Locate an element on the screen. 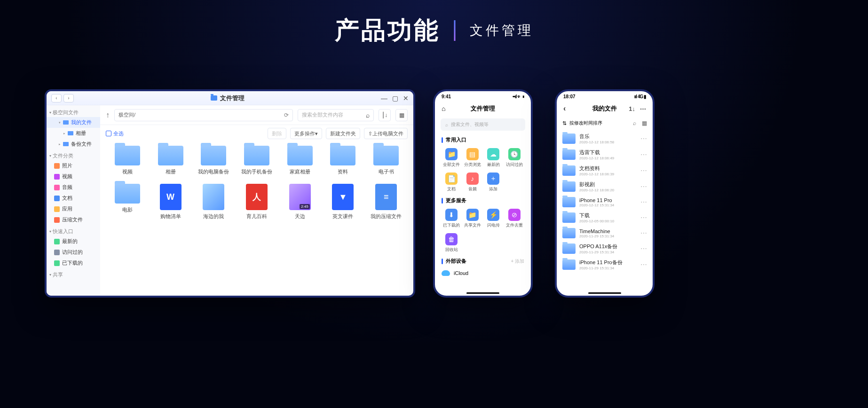 Image resolution: width=868 pixels, height=408 pixels. category-icon is located at coordinates (57, 198).